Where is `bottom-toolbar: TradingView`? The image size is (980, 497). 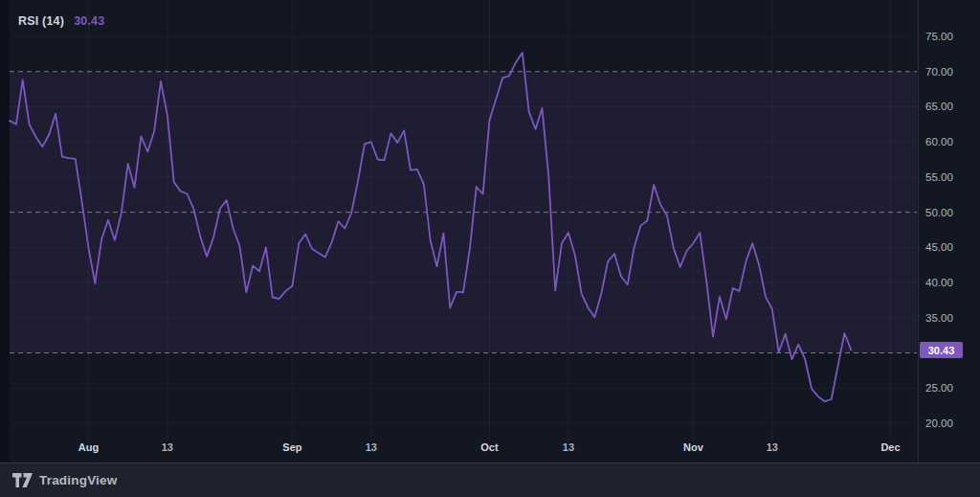 bottom-toolbar: TradingView is located at coordinates (490, 480).